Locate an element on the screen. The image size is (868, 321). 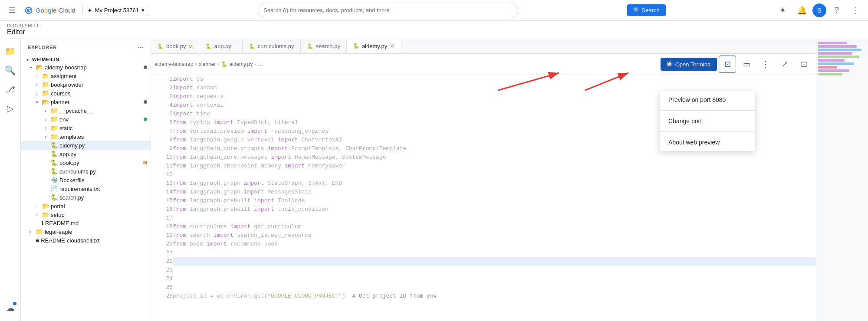
change-port-item: Change port is located at coordinates (707, 121).